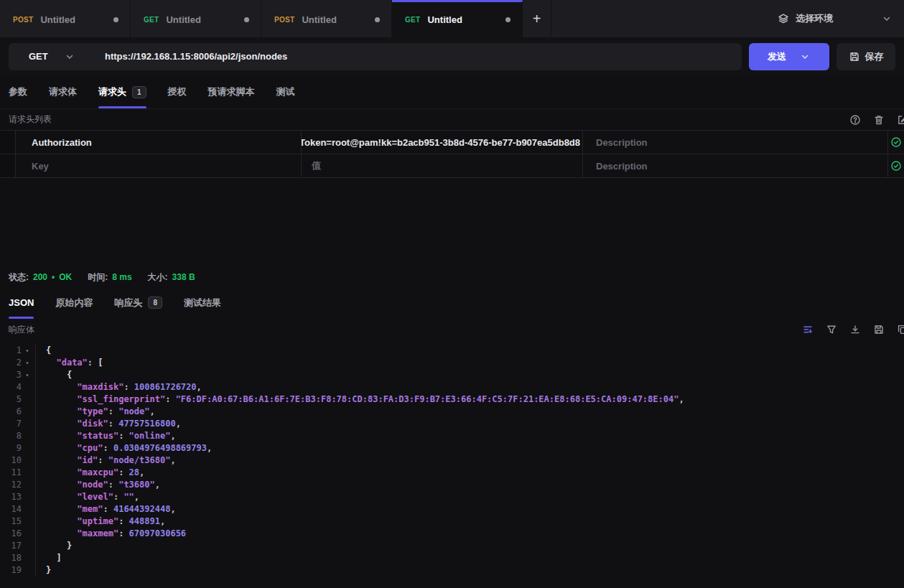  I want to click on format-icon, so click(808, 330).